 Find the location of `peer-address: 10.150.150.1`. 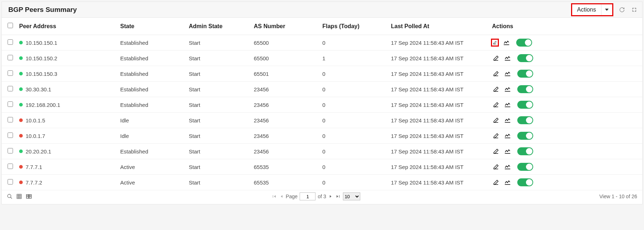

peer-address: 10.150.150.1 is located at coordinates (42, 43).